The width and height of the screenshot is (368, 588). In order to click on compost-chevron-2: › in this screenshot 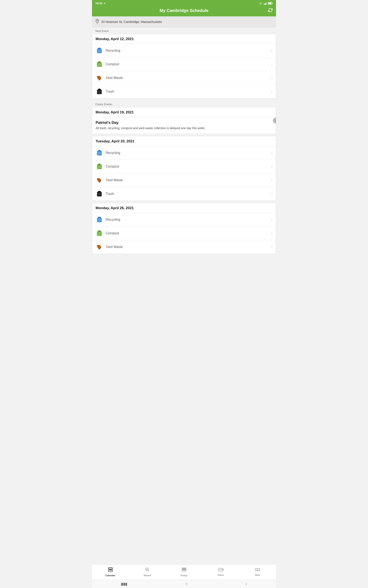, I will do `click(272, 166)`.